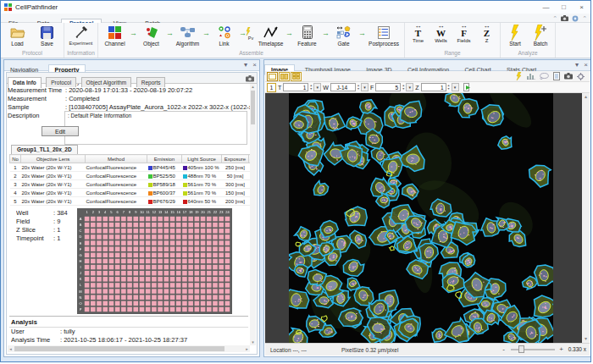  Describe the element at coordinates (410, 87) in the screenshot. I see `field-dropdown: ▾` at that location.